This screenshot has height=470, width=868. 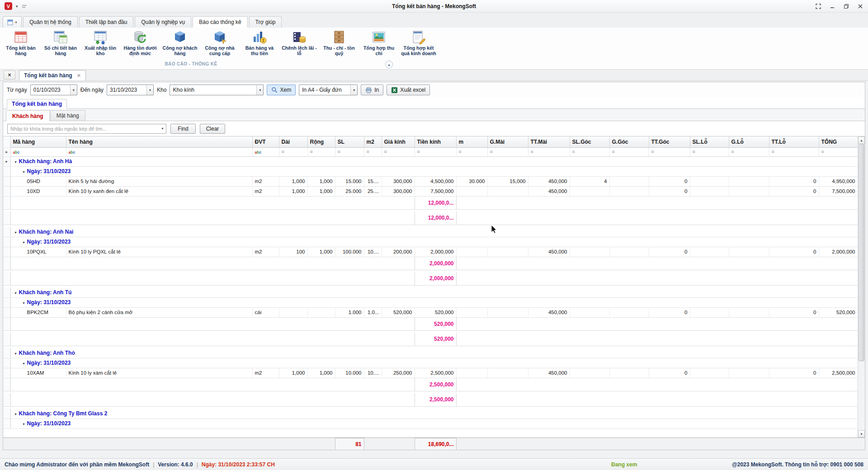 I want to click on cell-3: 100, so click(x=293, y=252).